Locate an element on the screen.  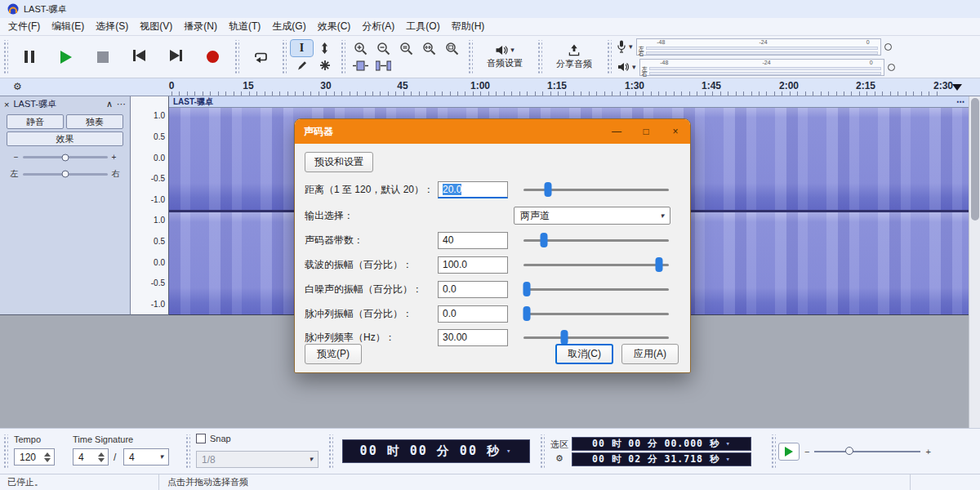
timeline-scroll-arrow is located at coordinates (957, 87).